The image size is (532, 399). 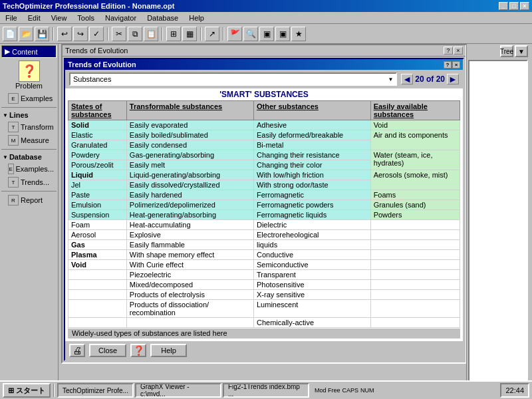 I want to click on dialog-footer: 🖨 Close ❓ Help, so click(x=264, y=350).